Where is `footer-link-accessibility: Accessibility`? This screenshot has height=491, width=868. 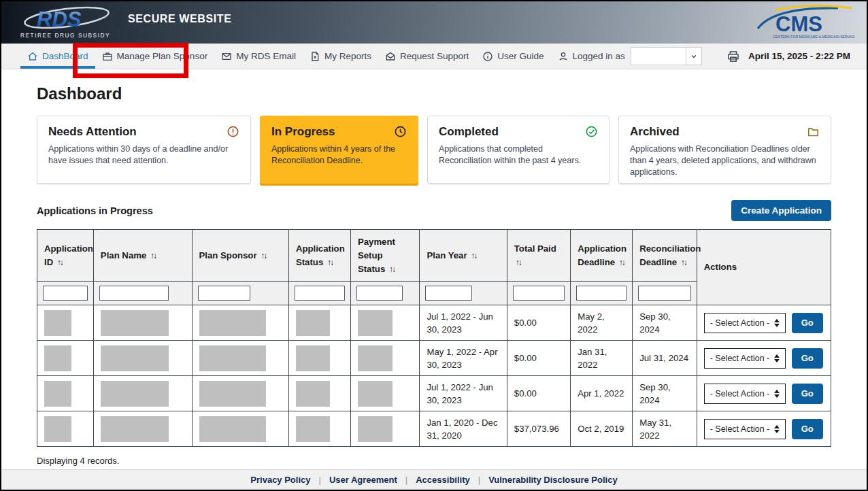
footer-link-accessibility: Accessibility is located at coordinates (443, 480).